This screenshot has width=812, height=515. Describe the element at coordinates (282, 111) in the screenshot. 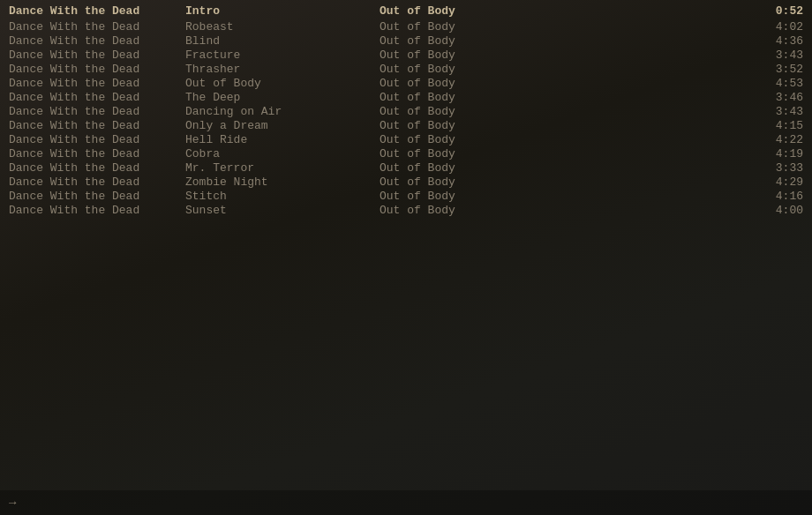

I see `track-title: Dancing on Air` at that location.